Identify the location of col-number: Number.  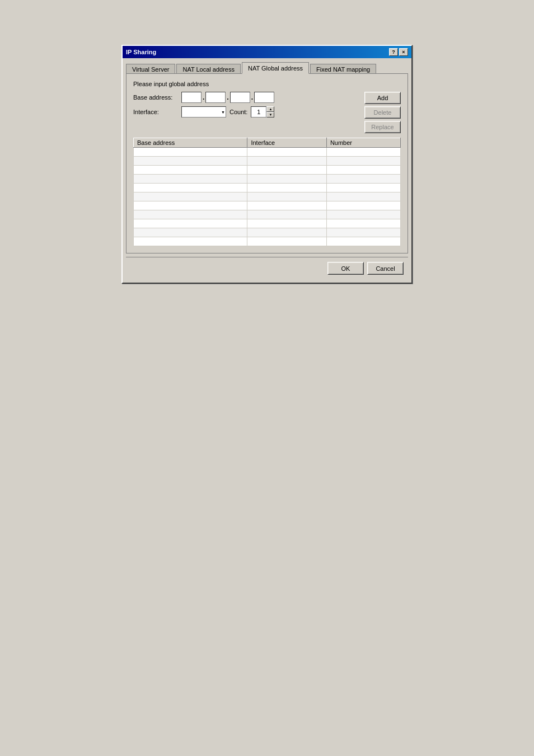
(363, 143).